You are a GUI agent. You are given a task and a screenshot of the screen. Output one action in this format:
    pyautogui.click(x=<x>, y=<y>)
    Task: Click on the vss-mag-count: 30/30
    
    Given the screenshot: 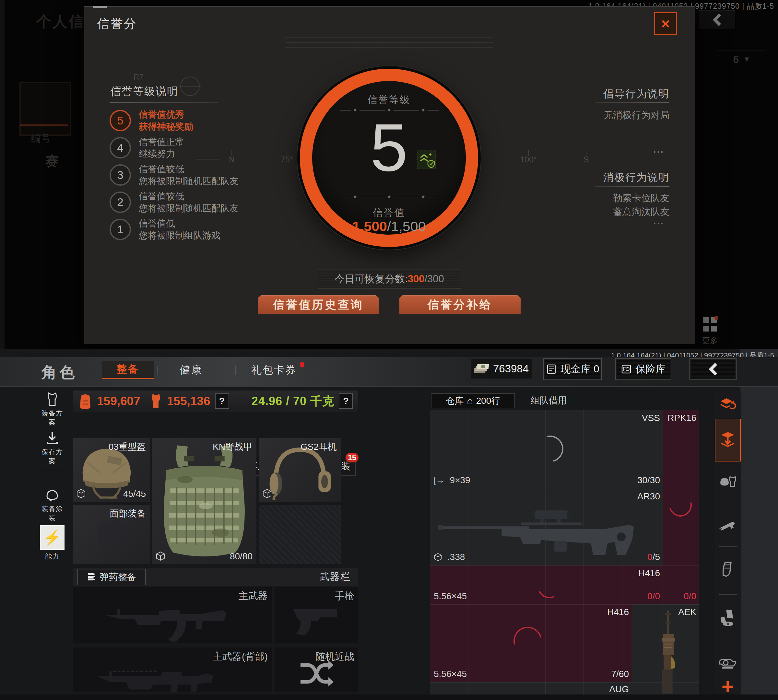 What is the action you would take?
    pyautogui.click(x=649, y=480)
    